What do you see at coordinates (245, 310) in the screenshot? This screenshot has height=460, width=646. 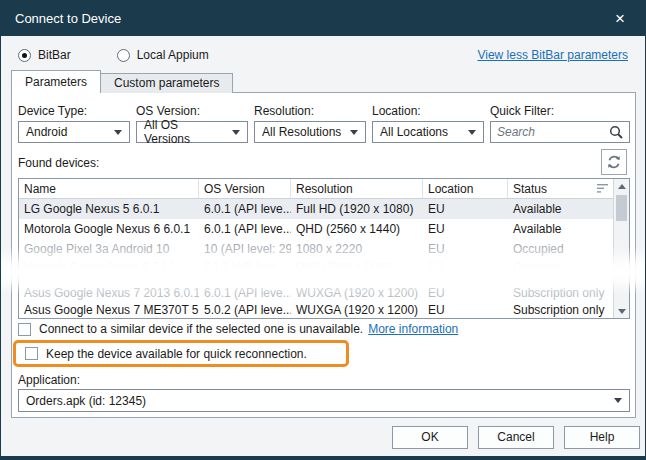 I see `cell-os-version: 5.0.2 (API leve...` at bounding box center [245, 310].